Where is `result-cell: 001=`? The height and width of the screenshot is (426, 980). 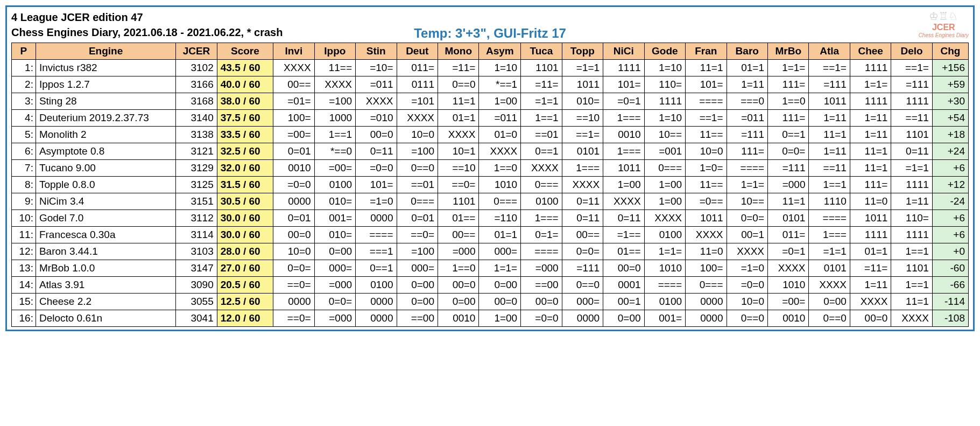 result-cell: 001= is located at coordinates (665, 319).